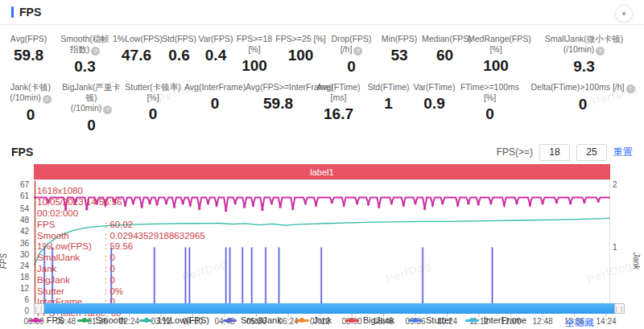 This screenshot has width=644, height=329. What do you see at coordinates (153, 108) in the screenshot?
I see `stat-cell: Stutter(卡顿率) [%]0` at bounding box center [153, 108].